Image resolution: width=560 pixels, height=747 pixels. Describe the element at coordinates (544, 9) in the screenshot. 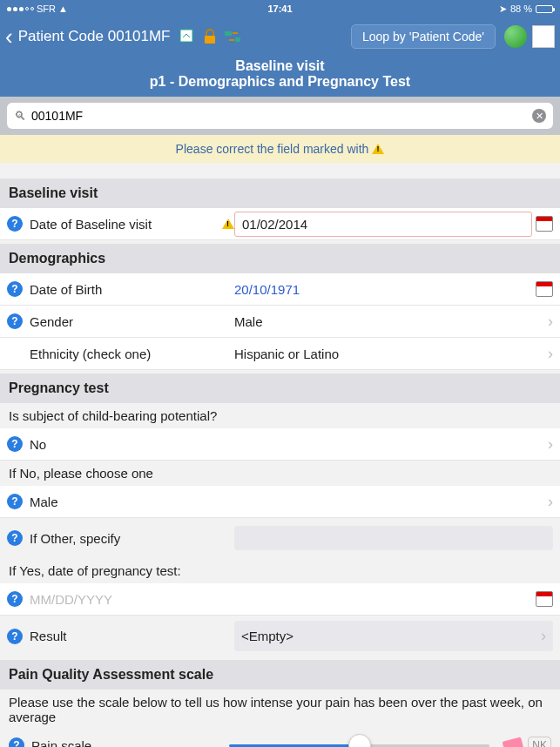

I see `battery-icon` at that location.